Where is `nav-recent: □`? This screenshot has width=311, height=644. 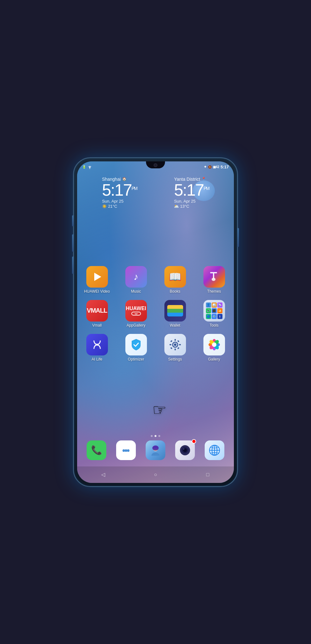 nav-recent: □ is located at coordinates (208, 475).